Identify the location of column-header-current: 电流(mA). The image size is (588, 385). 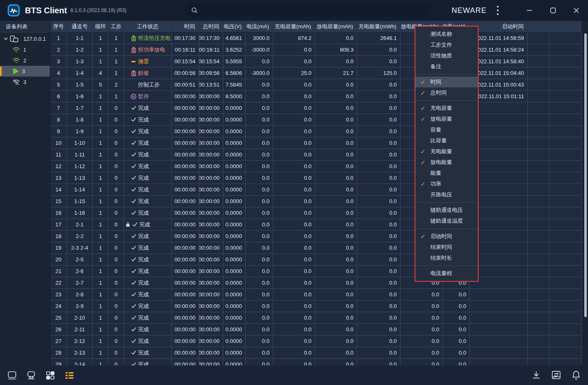
(259, 27).